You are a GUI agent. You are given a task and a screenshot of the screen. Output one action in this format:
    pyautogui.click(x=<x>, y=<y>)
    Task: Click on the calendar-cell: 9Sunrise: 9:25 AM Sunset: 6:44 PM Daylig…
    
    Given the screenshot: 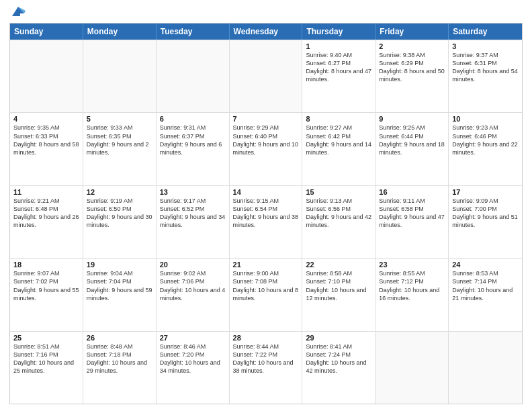 What is the action you would take?
    pyautogui.click(x=412, y=149)
    